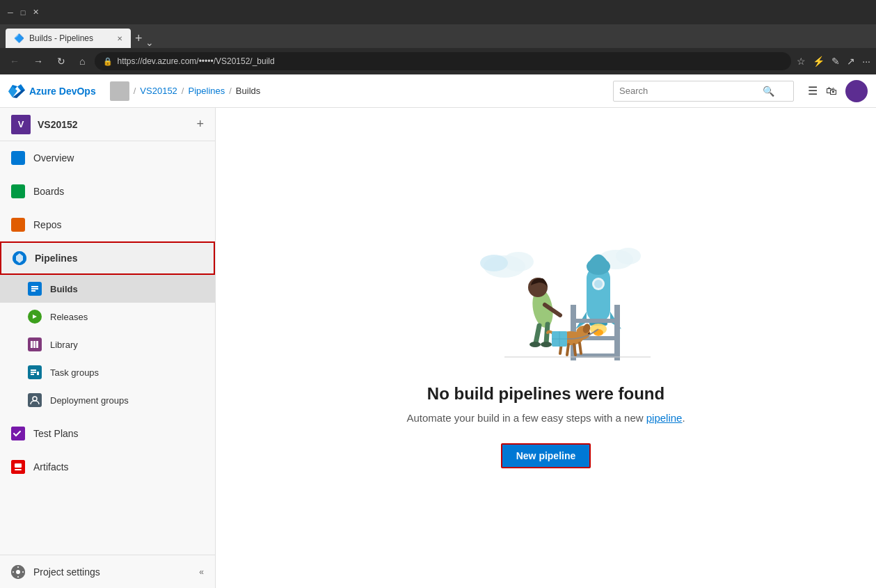 Image resolution: width=876 pixels, height=588 pixels. Describe the element at coordinates (546, 298) in the screenshot. I see `empty-illustration` at that location.